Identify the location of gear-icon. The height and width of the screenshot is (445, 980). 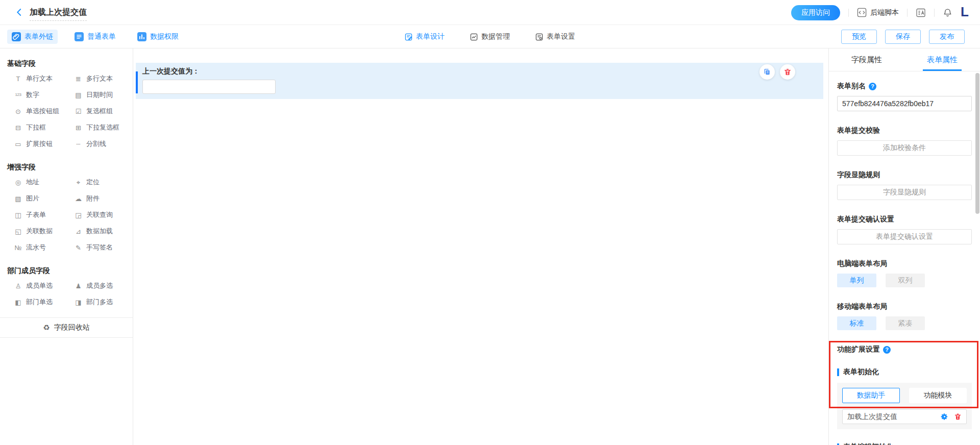
(944, 416).